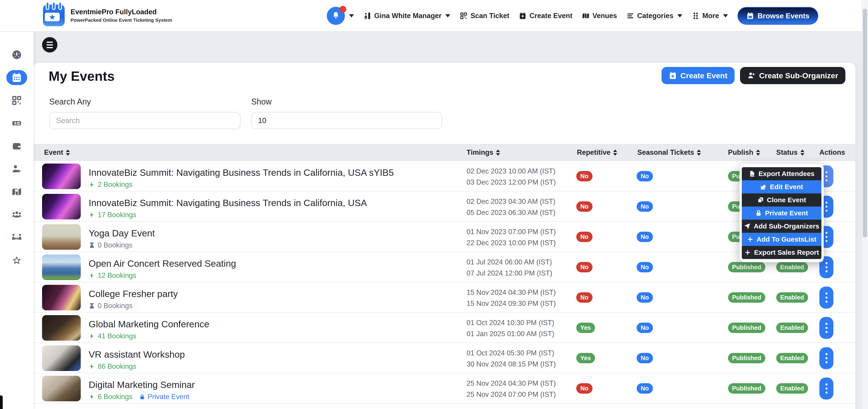 The image size is (868, 409). Describe the element at coordinates (241, 173) in the screenshot. I see `event-title: InnovateBiz Summit: Navigating Business …` at that location.